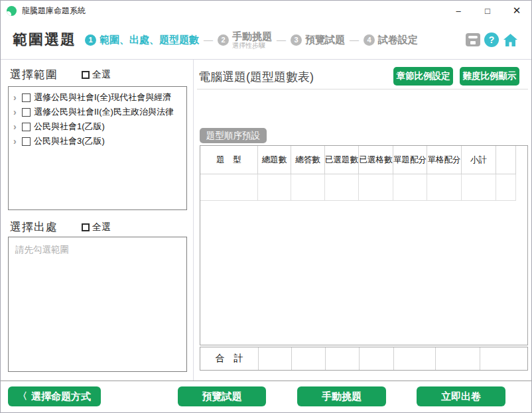  Describe the element at coordinates (101, 250) in the screenshot. I see `source-placeholder-text: 請先勾選範圍` at that location.